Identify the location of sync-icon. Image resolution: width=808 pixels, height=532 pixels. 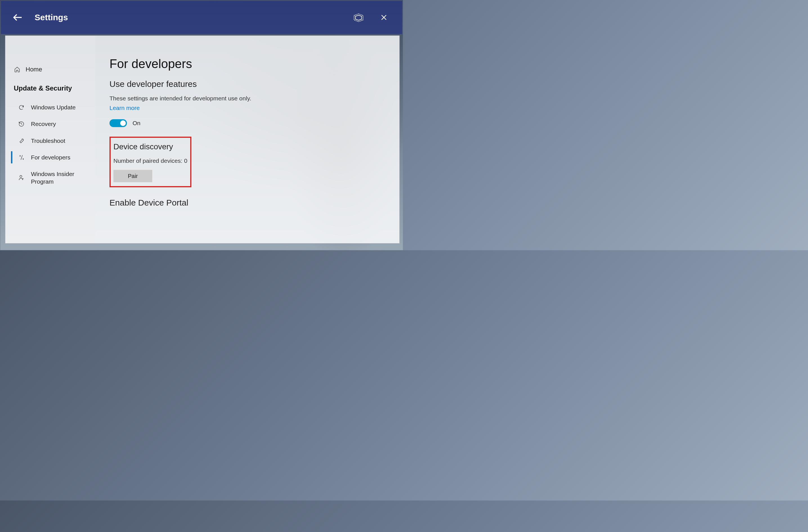
(21, 108).